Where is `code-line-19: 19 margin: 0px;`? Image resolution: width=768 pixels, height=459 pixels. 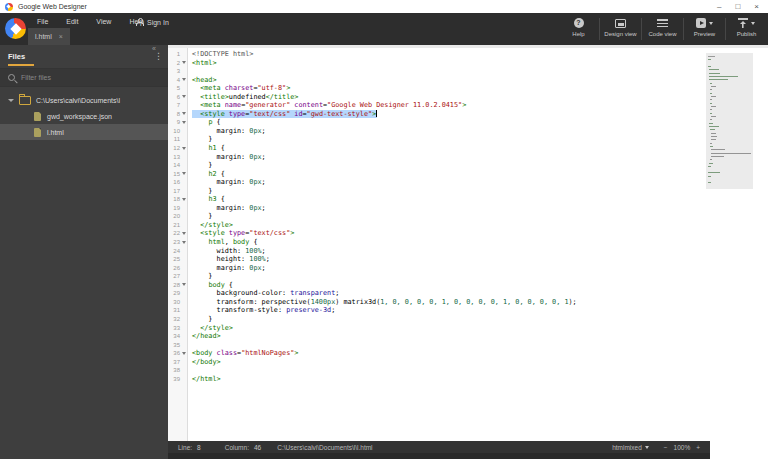 code-line-19: 19 margin: 0px; is located at coordinates (468, 208).